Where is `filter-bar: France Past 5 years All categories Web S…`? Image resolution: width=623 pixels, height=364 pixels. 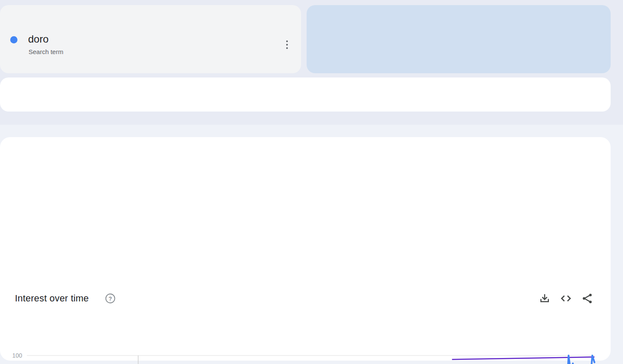
filter-bar: France Past 5 years All categories Web S… is located at coordinates (305, 95).